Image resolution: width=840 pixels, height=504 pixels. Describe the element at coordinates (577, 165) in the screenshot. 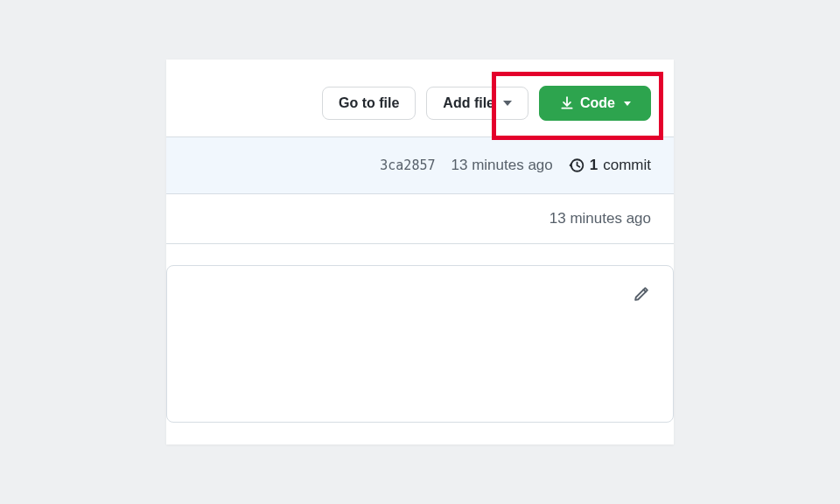

I see `history-icon` at that location.